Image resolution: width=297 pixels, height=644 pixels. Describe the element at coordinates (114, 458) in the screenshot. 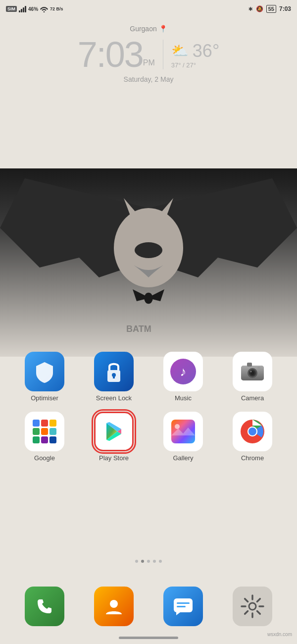

I see `play-store-label: Play Store` at that location.